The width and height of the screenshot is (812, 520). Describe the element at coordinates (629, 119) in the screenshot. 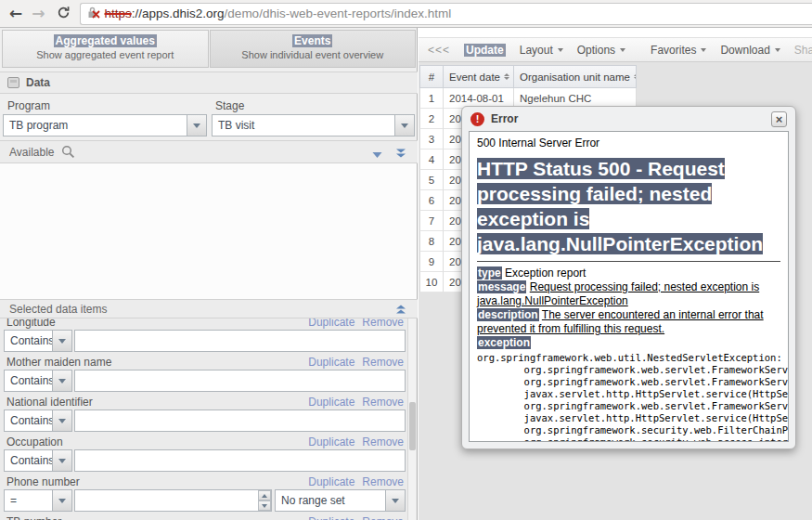

I see `dialog-titlebar: ! Error ×` at that location.